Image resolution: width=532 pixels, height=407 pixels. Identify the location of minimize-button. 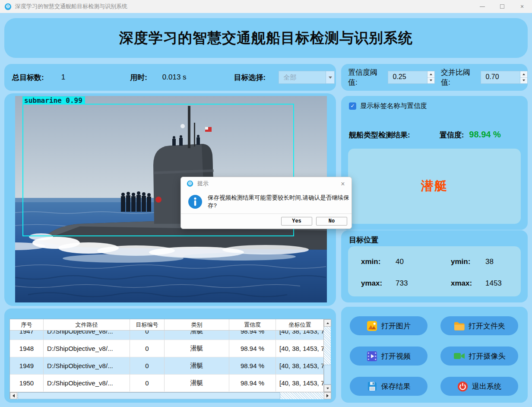
(482, 6).